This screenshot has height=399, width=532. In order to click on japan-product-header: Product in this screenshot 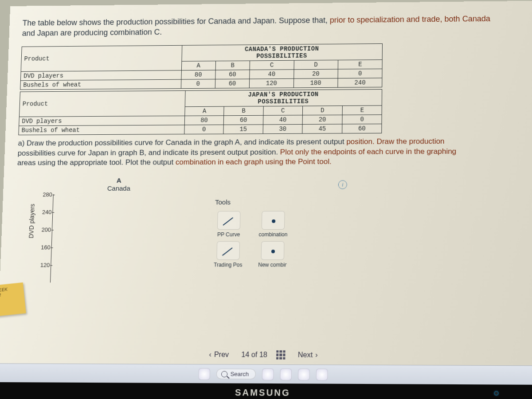, I will do `click(102, 104)`.